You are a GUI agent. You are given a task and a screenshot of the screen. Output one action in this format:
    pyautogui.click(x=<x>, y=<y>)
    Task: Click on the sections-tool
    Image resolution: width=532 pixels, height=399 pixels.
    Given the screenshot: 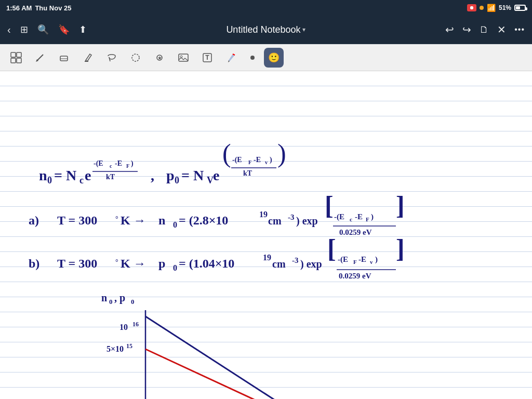 What is the action you would take?
    pyautogui.click(x=16, y=58)
    